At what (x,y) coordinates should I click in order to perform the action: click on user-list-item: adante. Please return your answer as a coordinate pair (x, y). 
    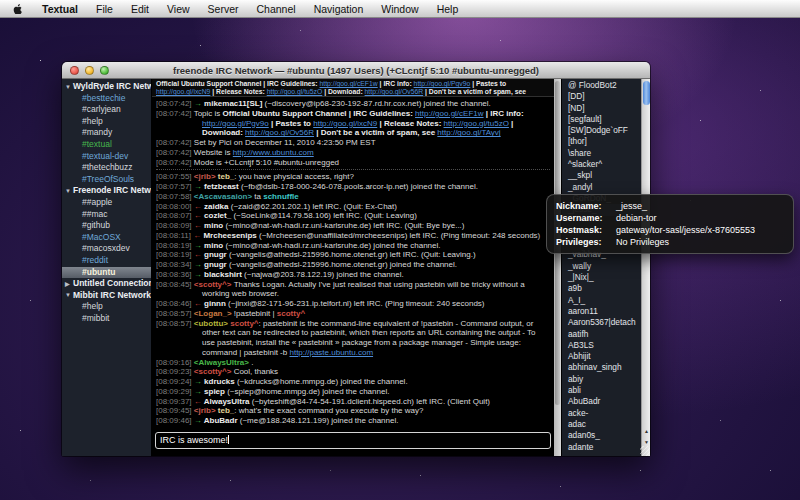
    Looking at the image, I should click on (602, 448).